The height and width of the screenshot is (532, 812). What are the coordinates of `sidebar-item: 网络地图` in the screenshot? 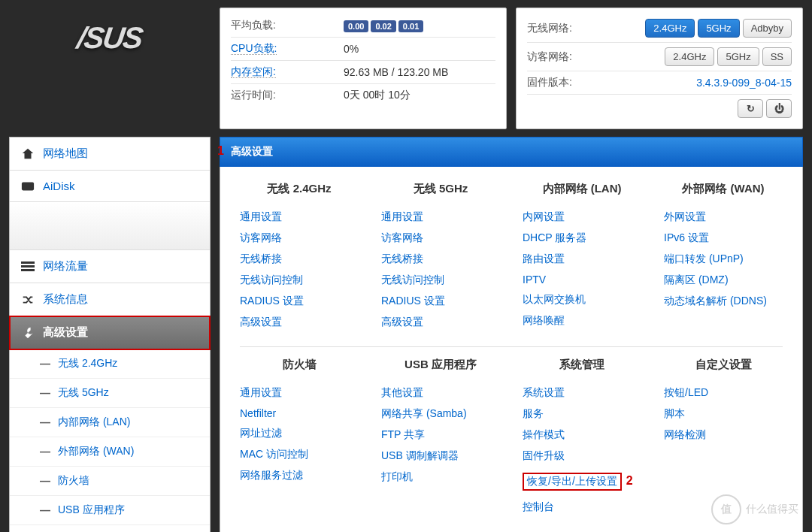 It's located at (110, 154).